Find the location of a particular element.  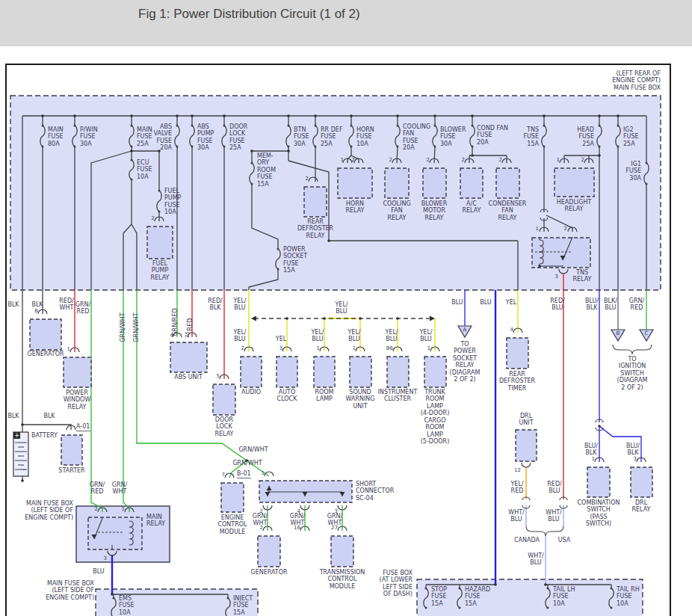

component-generator-top is located at coordinates (46, 335).